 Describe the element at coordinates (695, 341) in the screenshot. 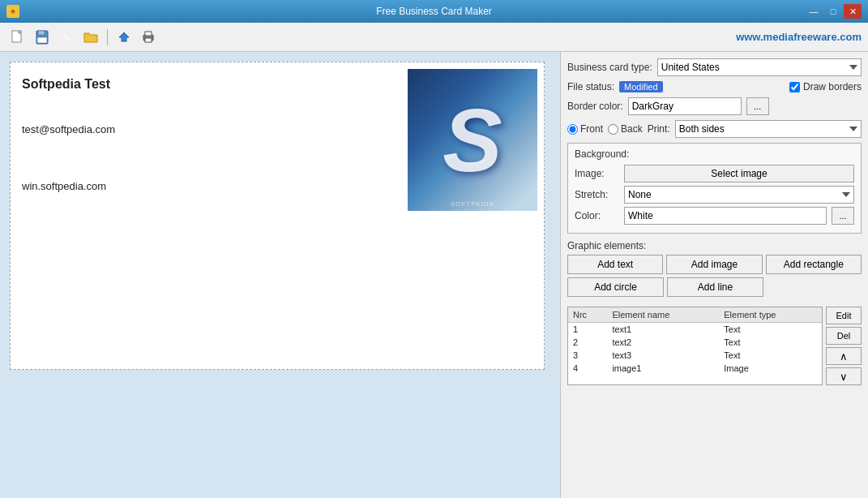

I see `elements-table: Nrc Element name Element type 1 text1 Te…` at that location.